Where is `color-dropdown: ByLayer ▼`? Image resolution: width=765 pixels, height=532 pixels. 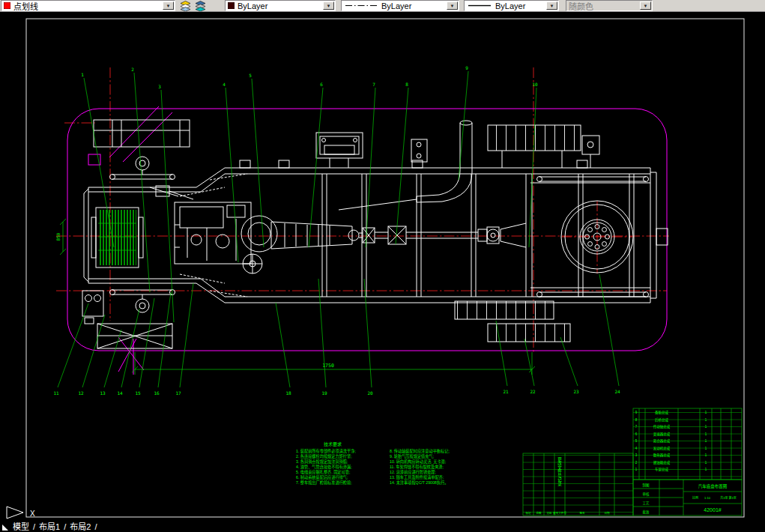
color-dropdown: ByLayer ▼ is located at coordinates (280, 6).